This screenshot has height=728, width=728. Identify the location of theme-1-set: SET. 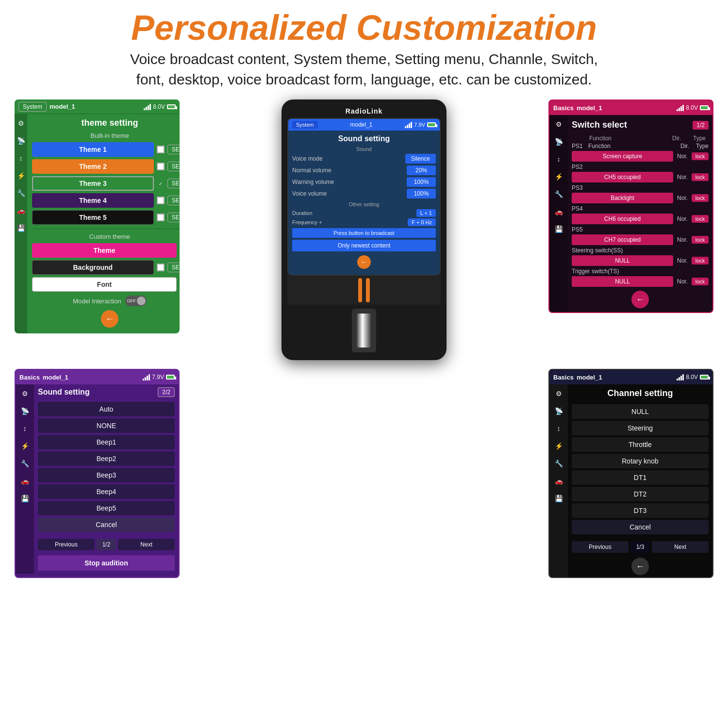
(174, 149).